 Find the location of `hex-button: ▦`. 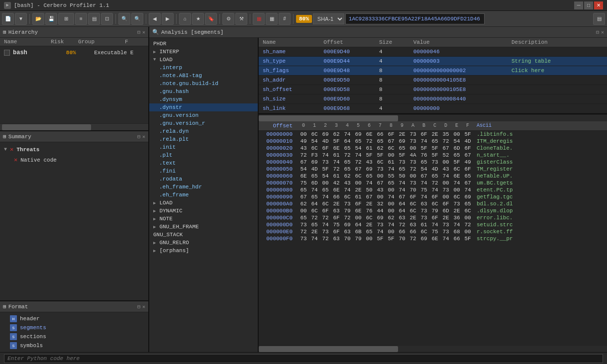

hex-button: ▦ is located at coordinates (272, 19).